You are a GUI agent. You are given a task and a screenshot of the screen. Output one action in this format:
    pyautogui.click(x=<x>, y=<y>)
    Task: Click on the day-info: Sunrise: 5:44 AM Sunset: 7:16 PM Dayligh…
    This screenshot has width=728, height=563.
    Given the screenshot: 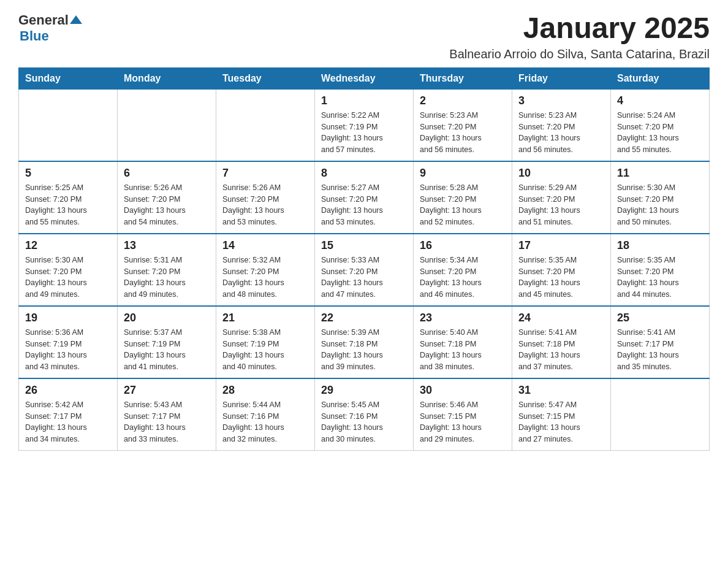 What is the action you would take?
    pyautogui.click(x=265, y=422)
    